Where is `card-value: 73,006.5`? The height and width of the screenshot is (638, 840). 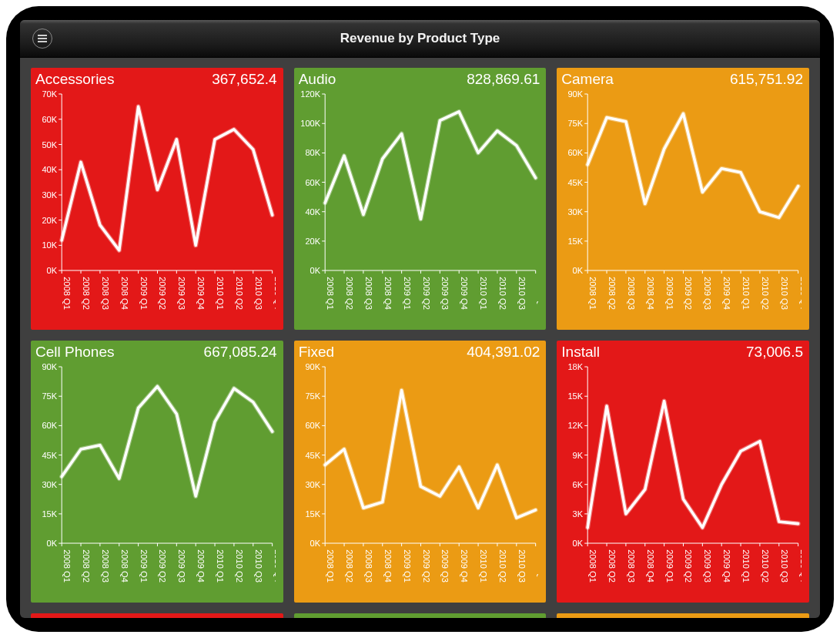
card-value: 73,006.5 is located at coordinates (775, 352).